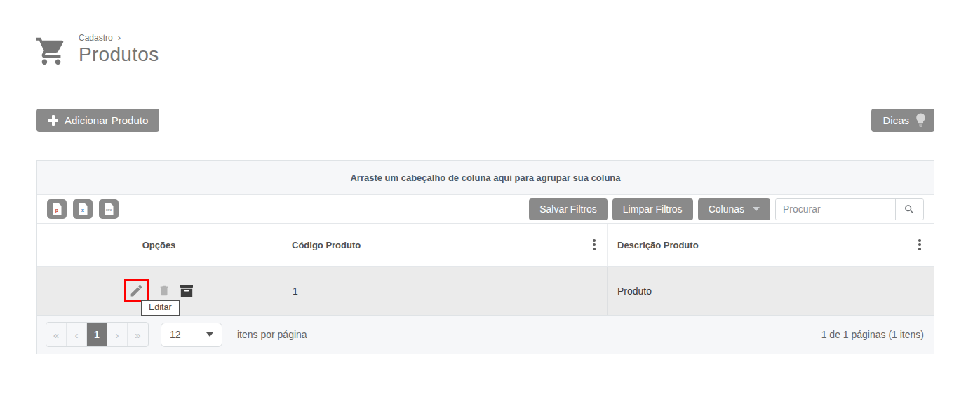 Image resolution: width=980 pixels, height=404 pixels. Describe the element at coordinates (727, 209) in the screenshot. I see `toolbar-right: Salvar Filtros Limpar Filtros Colunas` at that location.